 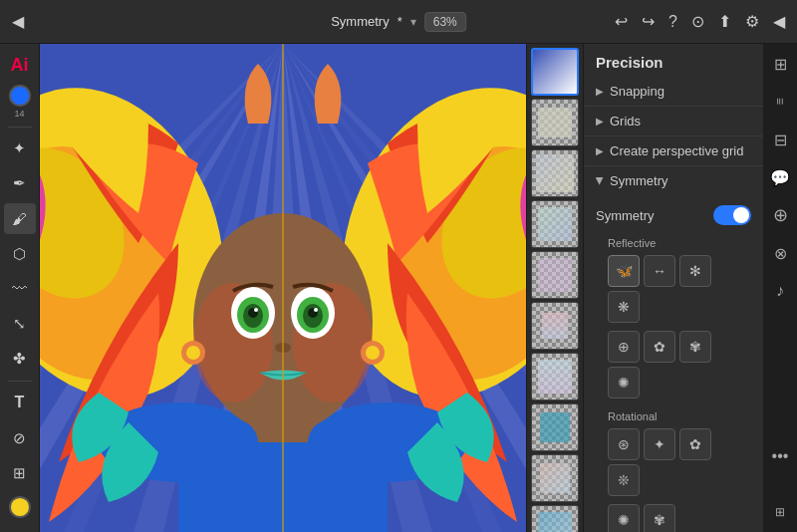 What do you see at coordinates (555, 288) in the screenshot?
I see `thumbnail-strip` at bounding box center [555, 288].